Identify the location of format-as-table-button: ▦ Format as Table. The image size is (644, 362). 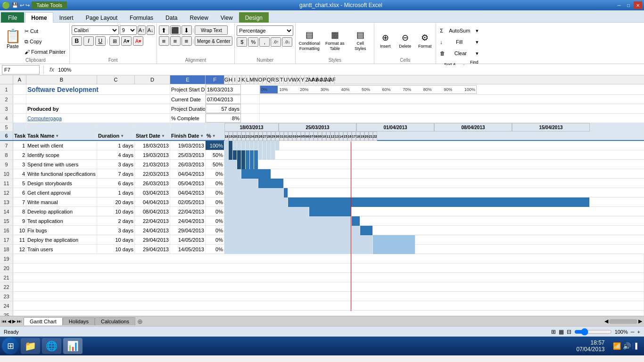
(335, 41).